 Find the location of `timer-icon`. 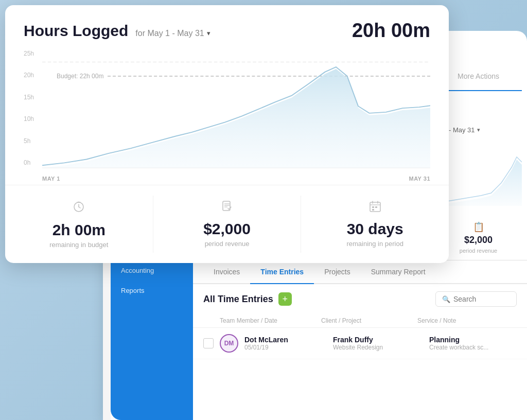

timer-icon is located at coordinates (79, 208).